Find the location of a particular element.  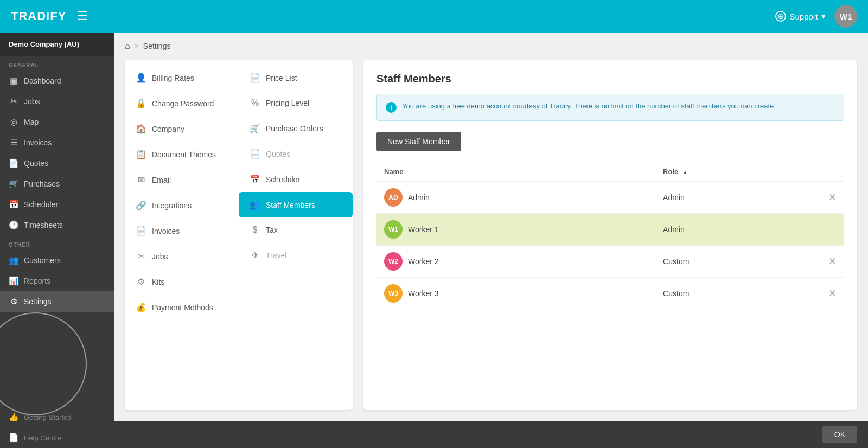

sidebar-item-invoices: ☰ Invoices is located at coordinates (57, 143).